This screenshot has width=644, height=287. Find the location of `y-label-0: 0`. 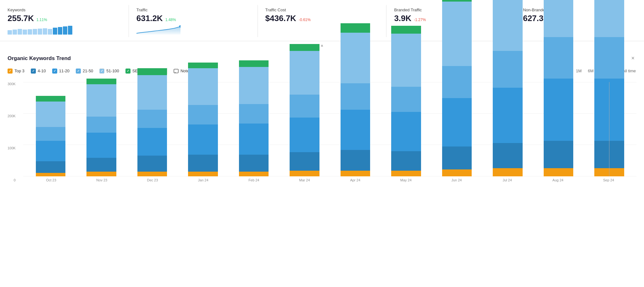

y-label-0: 0 is located at coordinates (15, 180).